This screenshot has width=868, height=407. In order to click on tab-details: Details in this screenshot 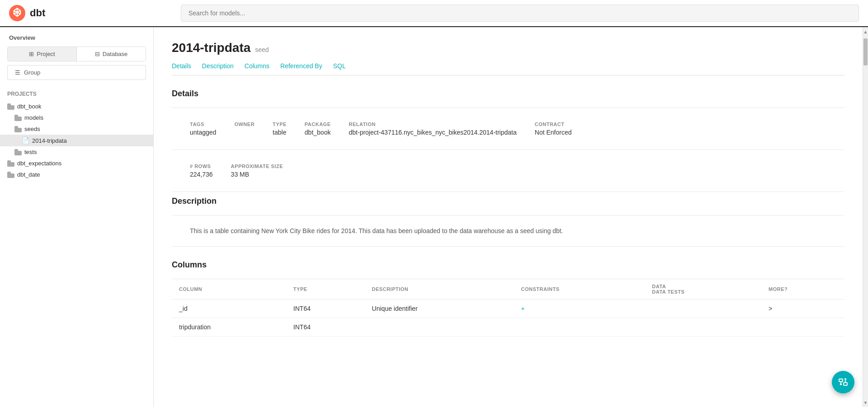, I will do `click(182, 69)`.